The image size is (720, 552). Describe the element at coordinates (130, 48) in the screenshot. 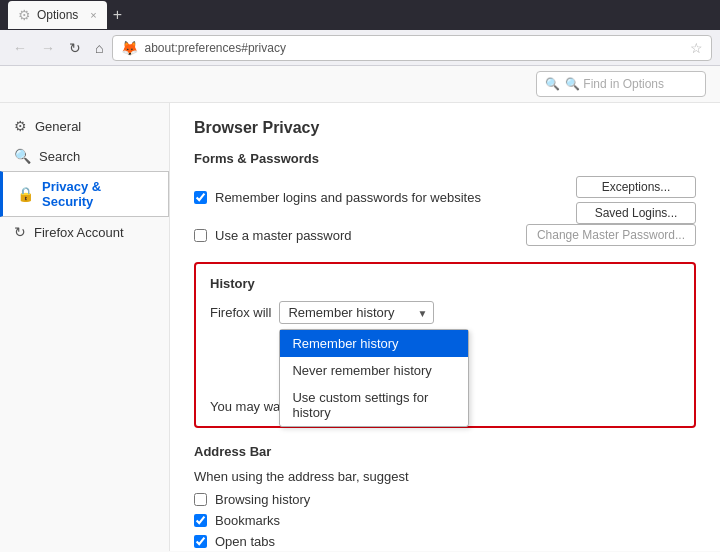

I see `firefox-icon: 🦊` at that location.